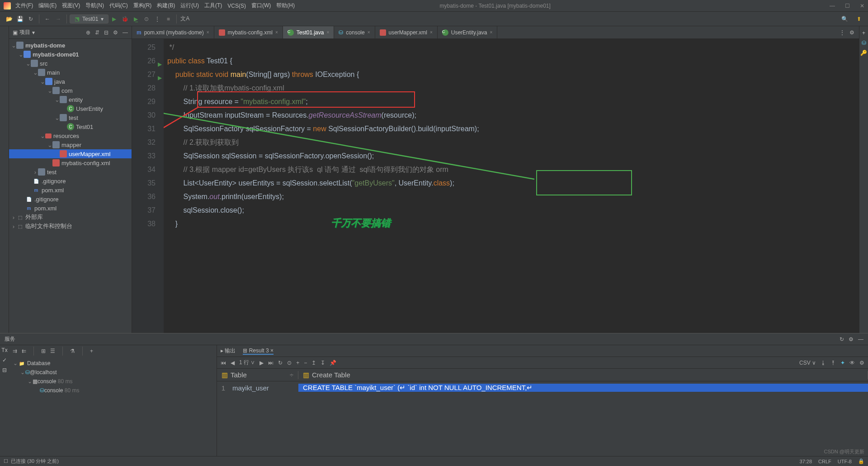 This screenshot has width=868, height=466. Describe the element at coordinates (143, 5) in the screenshot. I see `menu-refactor: 重构(R)` at that location.